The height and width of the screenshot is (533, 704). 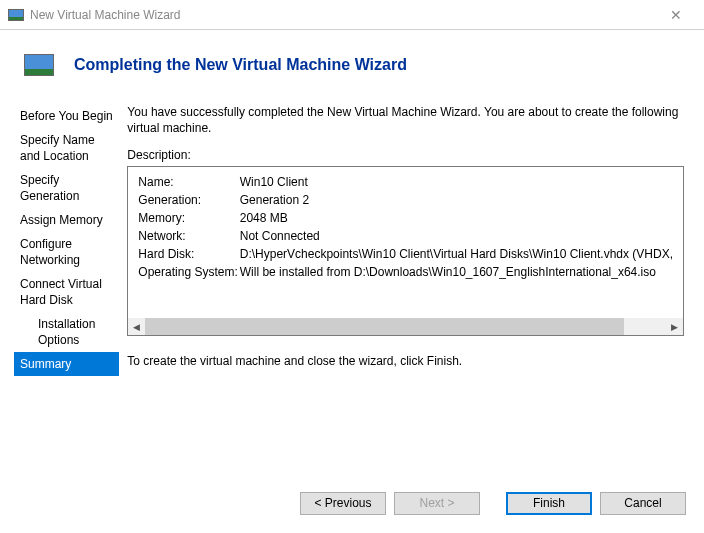 I want to click on horizontal-scrollbar: ◀ ▶, so click(x=406, y=326).